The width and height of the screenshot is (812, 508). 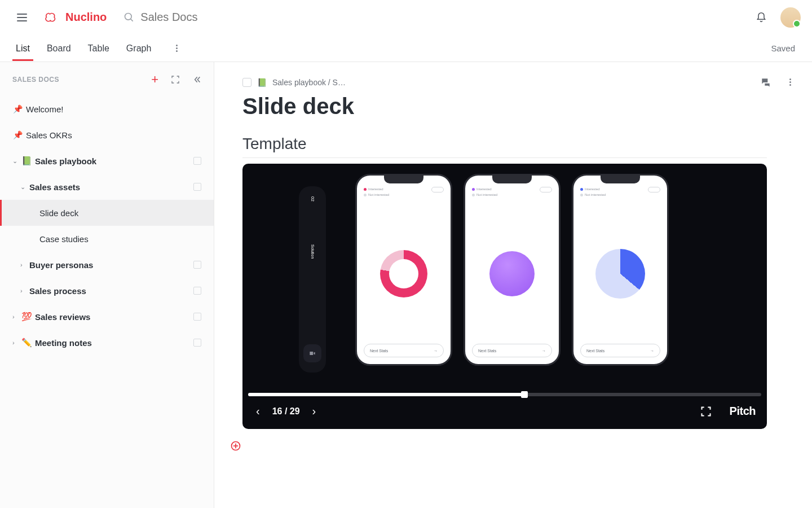 I want to click on sidebar-item-welcome: 📌 Welcome!, so click(x=107, y=109).